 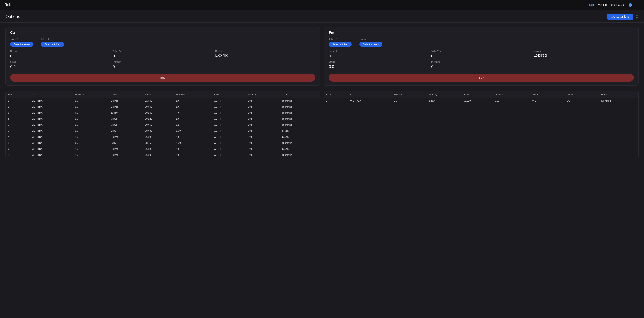 I want to click on table-row: 8WETH/DAI2.01 day68,76010.0WETHDAIsubmit…, so click(x=162, y=143).